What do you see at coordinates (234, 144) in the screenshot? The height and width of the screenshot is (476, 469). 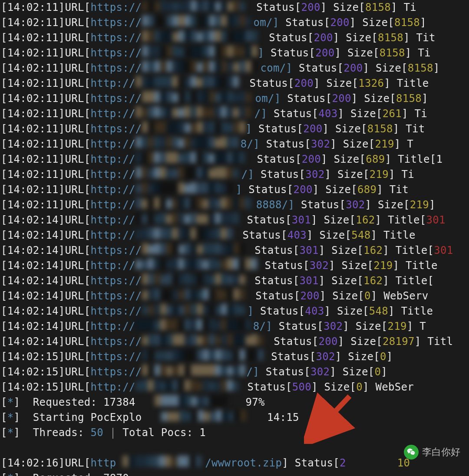 I see `scan-output-line: [14:02:11]URL[http://8/] Status[302] Siz…` at bounding box center [234, 144].